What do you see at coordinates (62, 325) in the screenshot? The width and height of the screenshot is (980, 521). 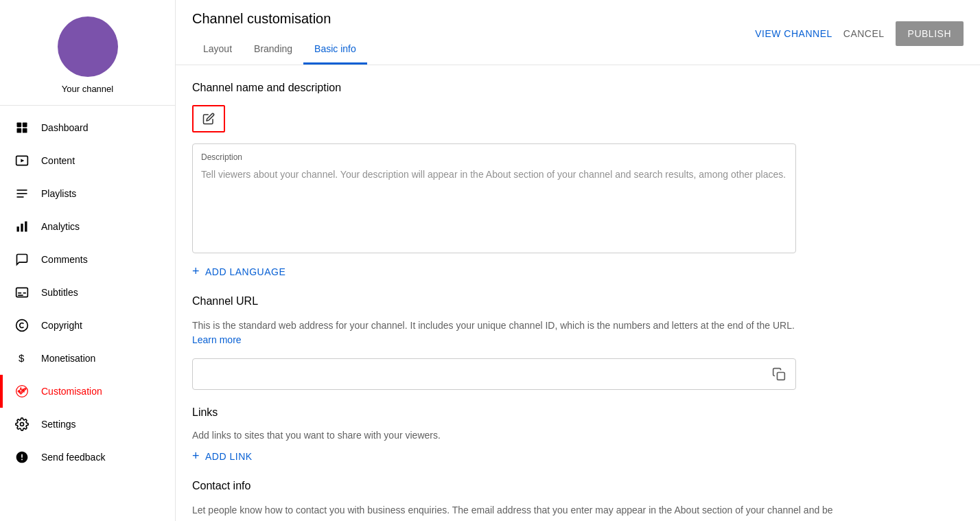 I see `sidebar-item-label-copyright: Copyright` at bounding box center [62, 325].